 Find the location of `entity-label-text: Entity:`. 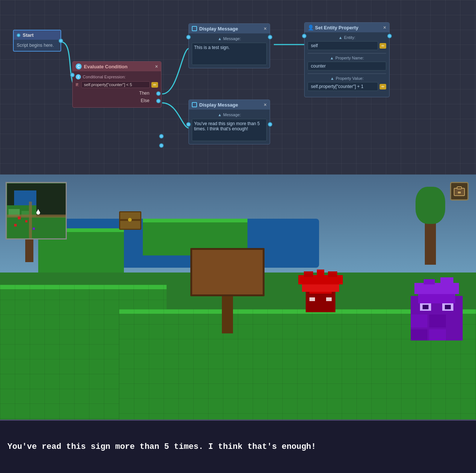

entity-label-text: Entity: is located at coordinates (349, 37).